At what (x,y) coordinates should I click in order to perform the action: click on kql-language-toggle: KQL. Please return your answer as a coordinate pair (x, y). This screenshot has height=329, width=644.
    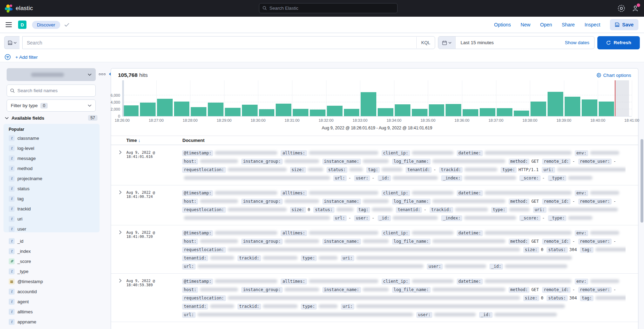
    Looking at the image, I should click on (425, 42).